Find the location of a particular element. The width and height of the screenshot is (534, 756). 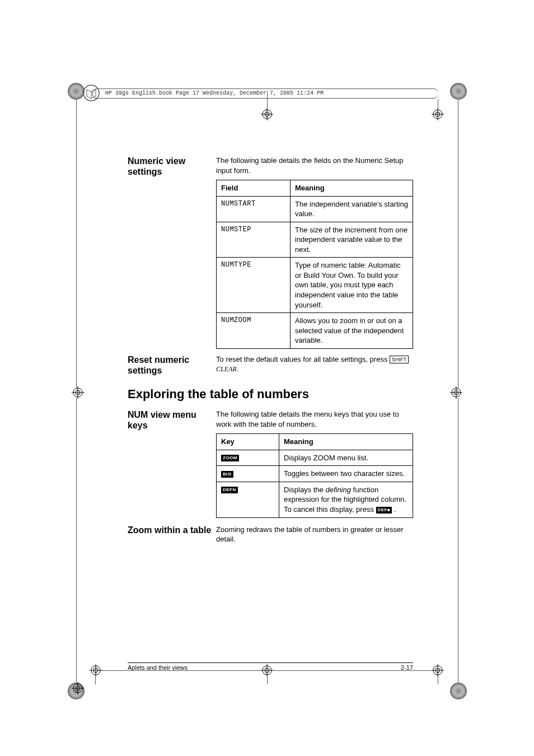

defn-text-before: Displays the is located at coordinates (305, 489).